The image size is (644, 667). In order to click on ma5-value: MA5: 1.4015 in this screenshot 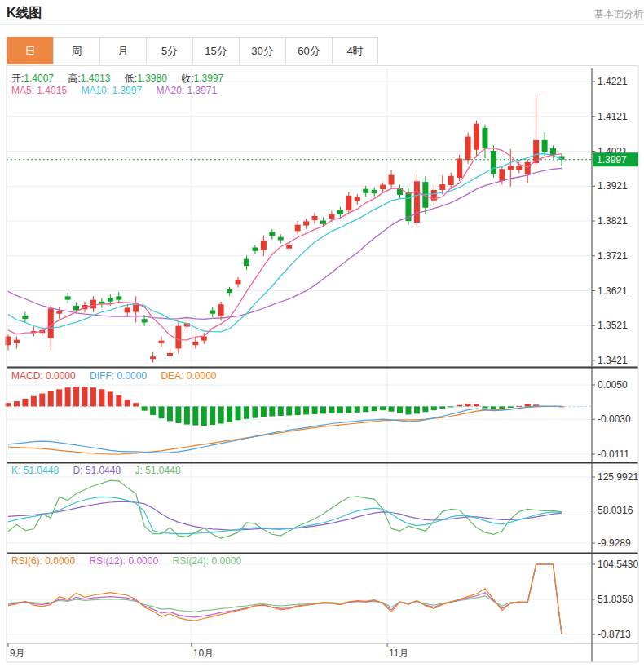, I will do `click(39, 91)`.